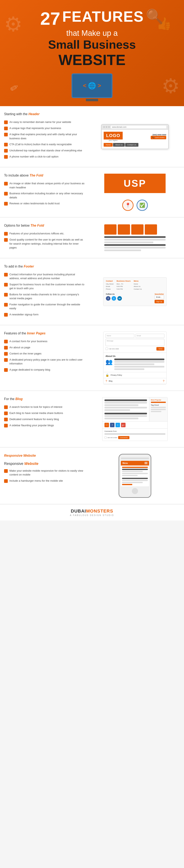 This screenshot has height=868, width=184. Describe the element at coordinates (20, 347) in the screenshot. I see `feature-text: An about us page` at that location.